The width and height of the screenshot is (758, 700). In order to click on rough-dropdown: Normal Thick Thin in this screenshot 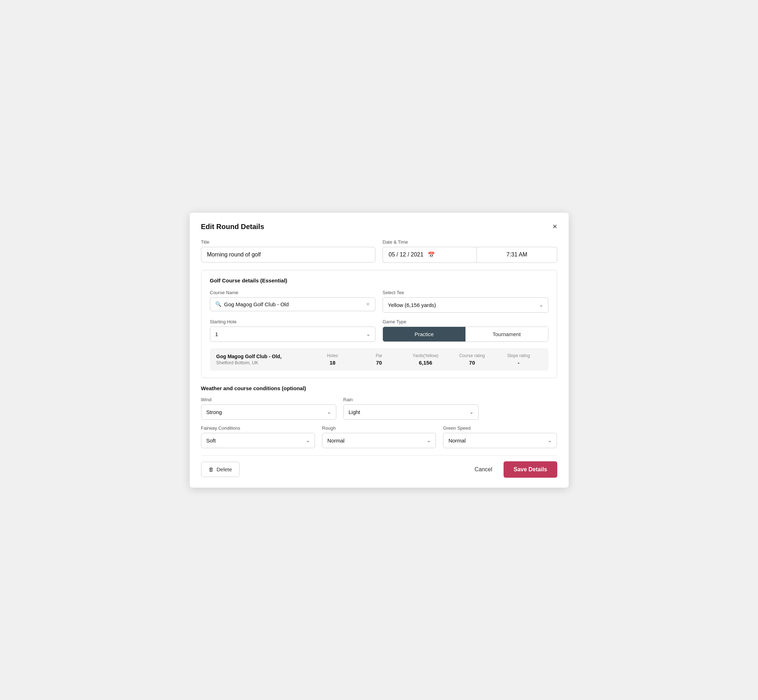, I will do `click(379, 441)`.